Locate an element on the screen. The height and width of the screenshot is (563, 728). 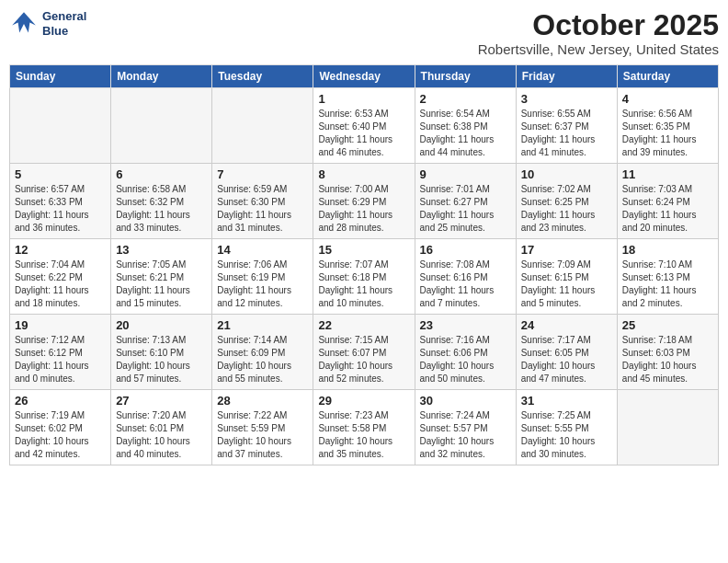
day-info: Sunrise: 6:54 AM Sunset: 6:38 PM Dayligh… is located at coordinates (465, 133).